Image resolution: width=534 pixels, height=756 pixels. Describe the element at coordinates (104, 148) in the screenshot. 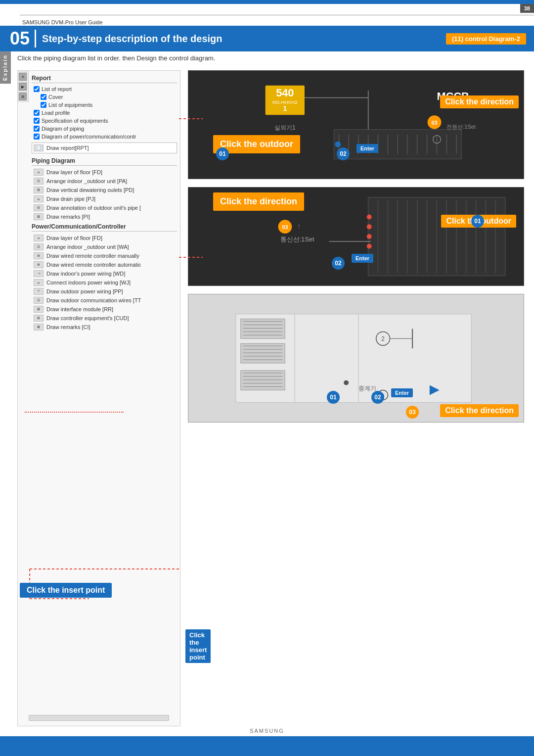

I see `draw-report-item: 📄 Draw report[RPT]` at that location.